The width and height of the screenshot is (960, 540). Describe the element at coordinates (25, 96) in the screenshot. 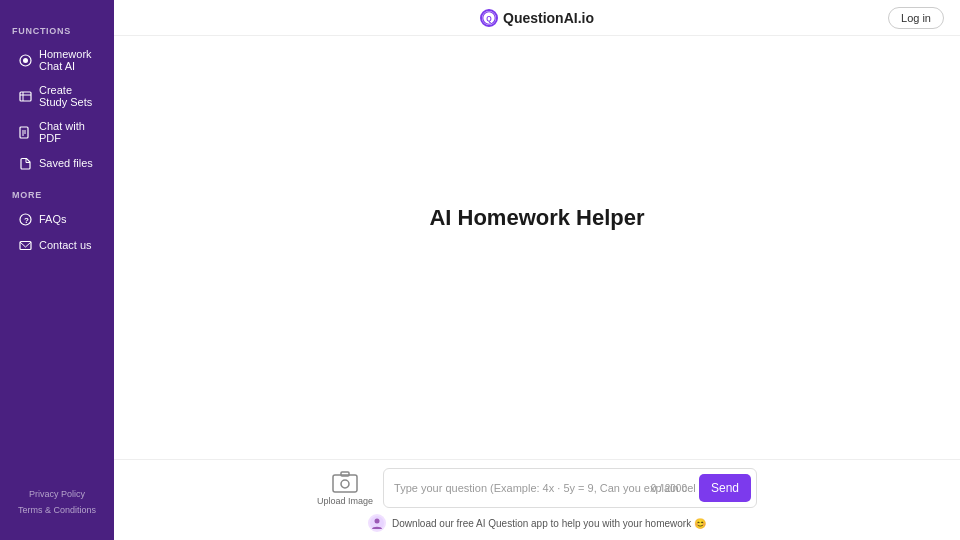

I see `study-sets-icon` at that location.